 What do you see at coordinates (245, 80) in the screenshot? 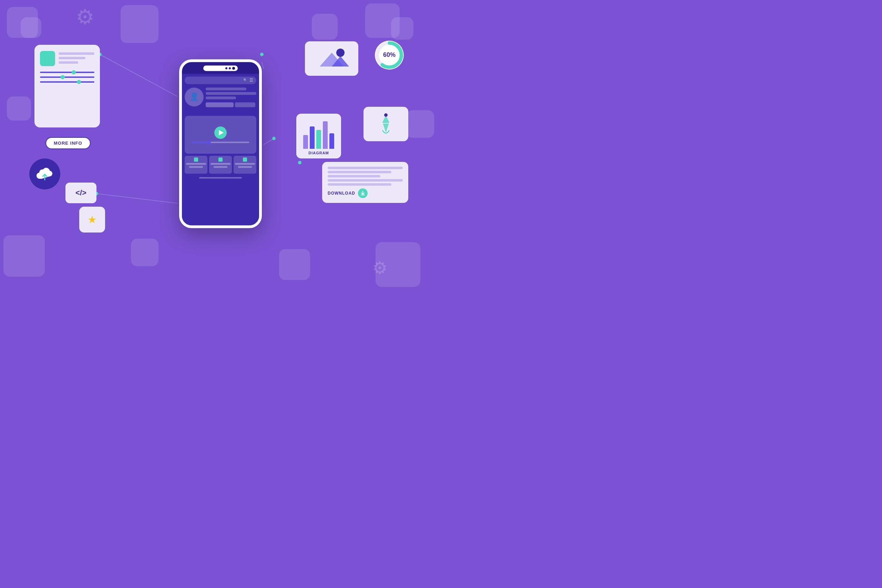
I see `phone-search-icon: 🔍` at bounding box center [245, 80].